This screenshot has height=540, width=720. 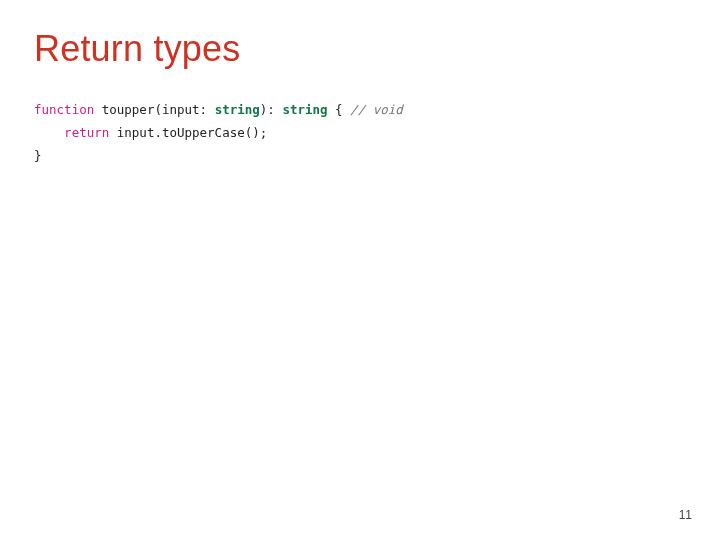 I want to click on comment: // void, so click(x=376, y=110).